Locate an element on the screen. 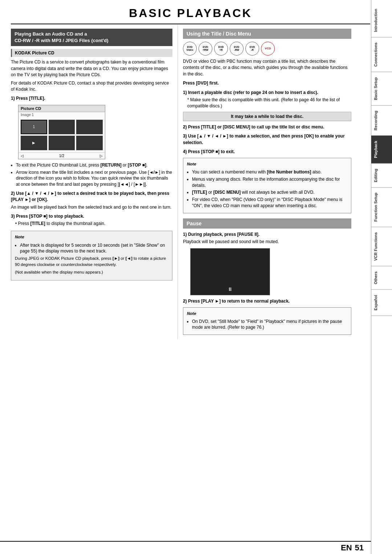 This screenshot has width=392, height=554. disc-icon-vcd: VCD is located at coordinates (268, 49).